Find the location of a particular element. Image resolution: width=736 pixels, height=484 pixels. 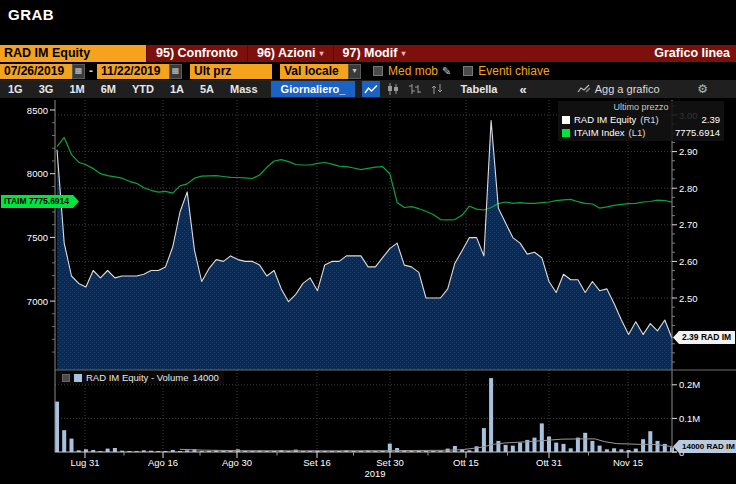

svg-text: 0.2M is located at coordinates (690, 384).